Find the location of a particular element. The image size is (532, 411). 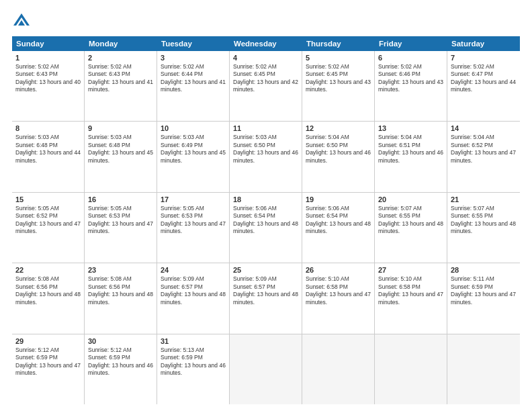

calendar-cell: 20Sunrise: 5:07 AMSunset: 6:55 PMDayligh… is located at coordinates (411, 228).